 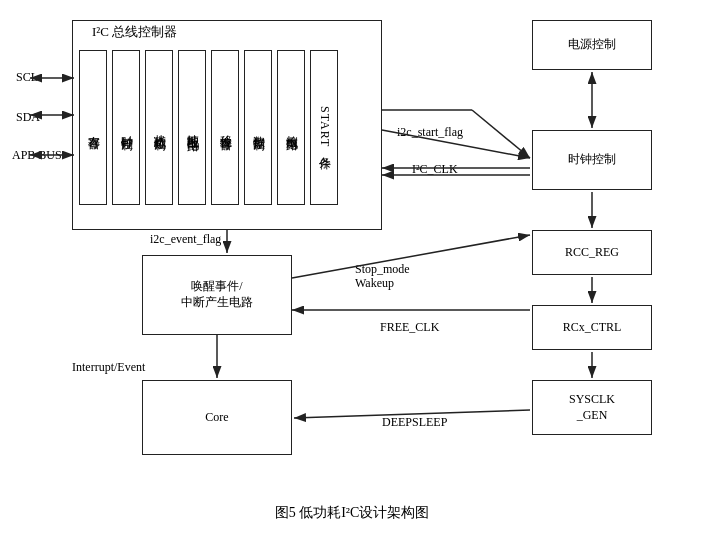 What do you see at coordinates (592, 45) in the screenshot?
I see `power-box: 电源控制` at bounding box center [592, 45].